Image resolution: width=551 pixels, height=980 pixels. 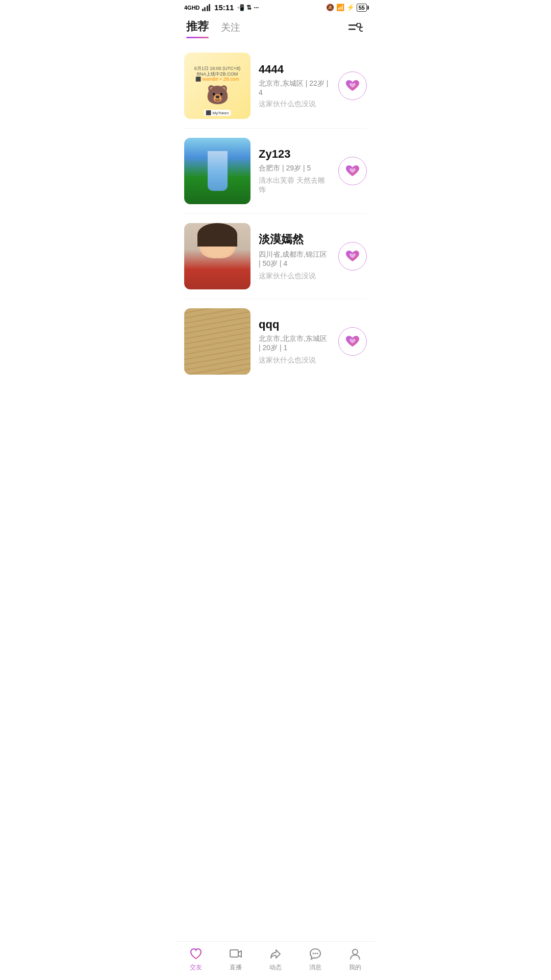 I want to click on user-name: Zy123, so click(x=294, y=154).